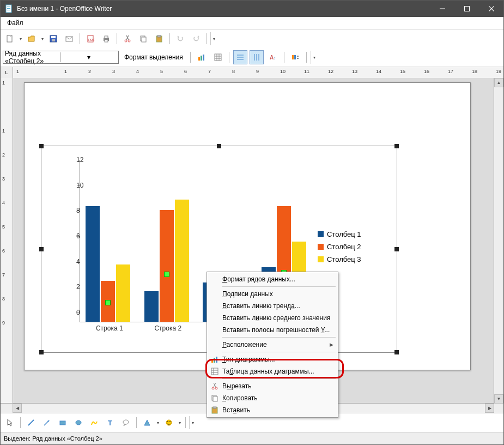 Image resolution: width=504 pixels, height=445 pixels. I want to click on cm-cut: Вырезать, so click(272, 386).